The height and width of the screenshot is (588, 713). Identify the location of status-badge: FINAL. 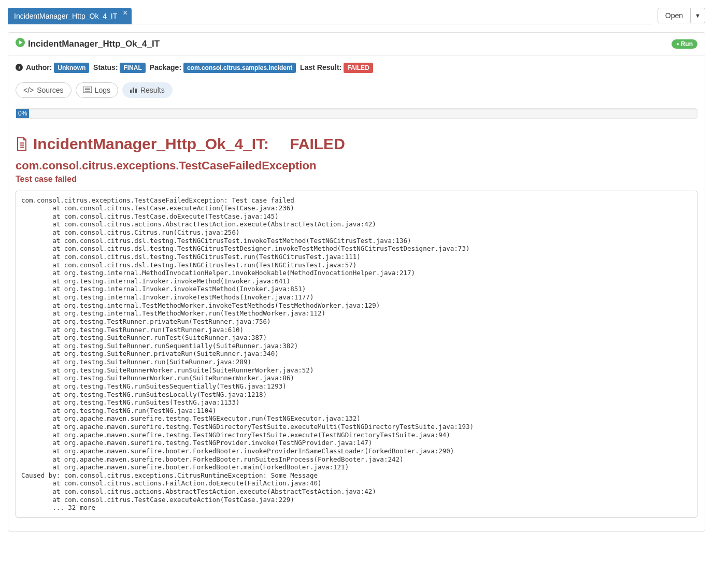
(133, 68).